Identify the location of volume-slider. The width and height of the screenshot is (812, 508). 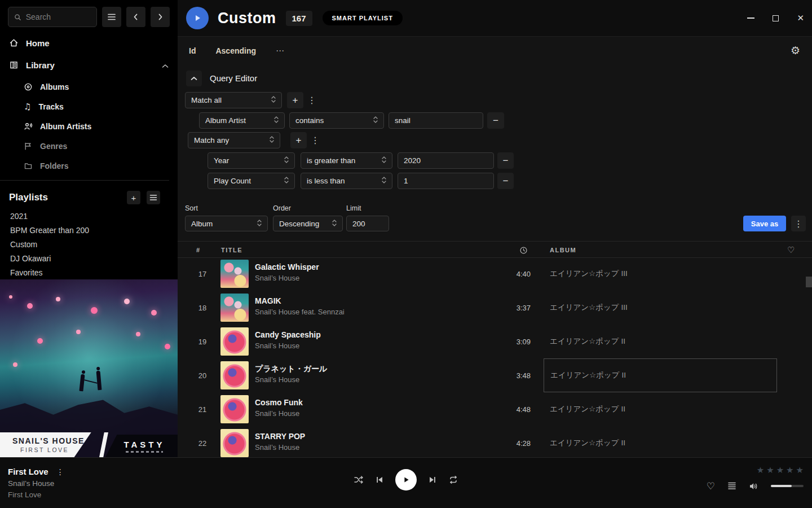
(787, 486).